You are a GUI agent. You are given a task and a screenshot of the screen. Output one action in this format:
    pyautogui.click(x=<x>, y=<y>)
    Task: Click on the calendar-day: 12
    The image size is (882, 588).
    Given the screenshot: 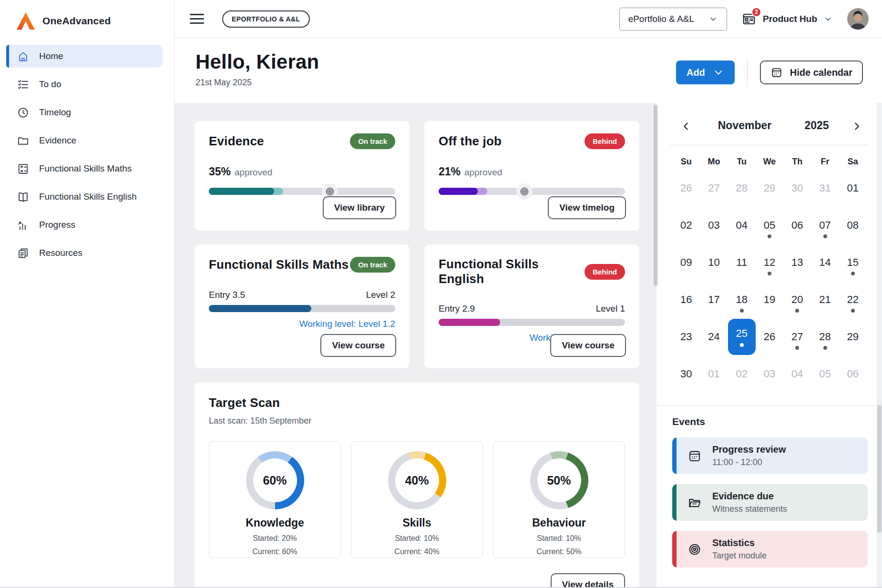 What is the action you would take?
    pyautogui.click(x=769, y=263)
    